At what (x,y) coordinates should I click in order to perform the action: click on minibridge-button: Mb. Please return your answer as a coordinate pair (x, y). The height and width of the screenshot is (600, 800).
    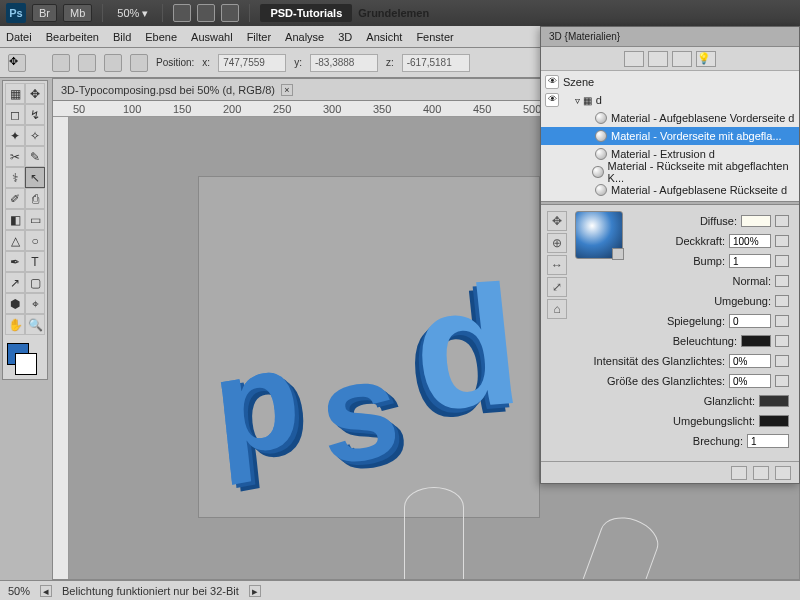
    Looking at the image, I should click on (78, 13).